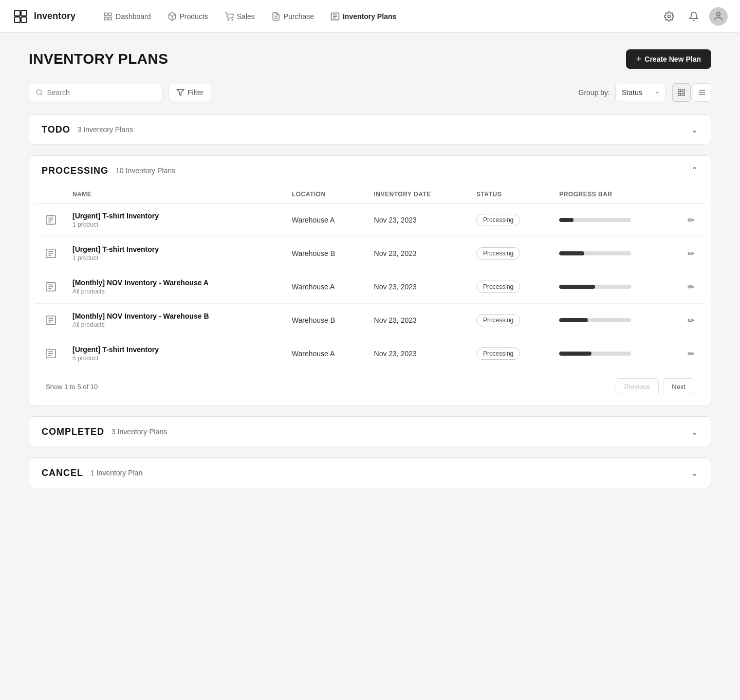 The width and height of the screenshot is (740, 700). What do you see at coordinates (176, 194) in the screenshot?
I see `col-name: NAME` at bounding box center [176, 194].